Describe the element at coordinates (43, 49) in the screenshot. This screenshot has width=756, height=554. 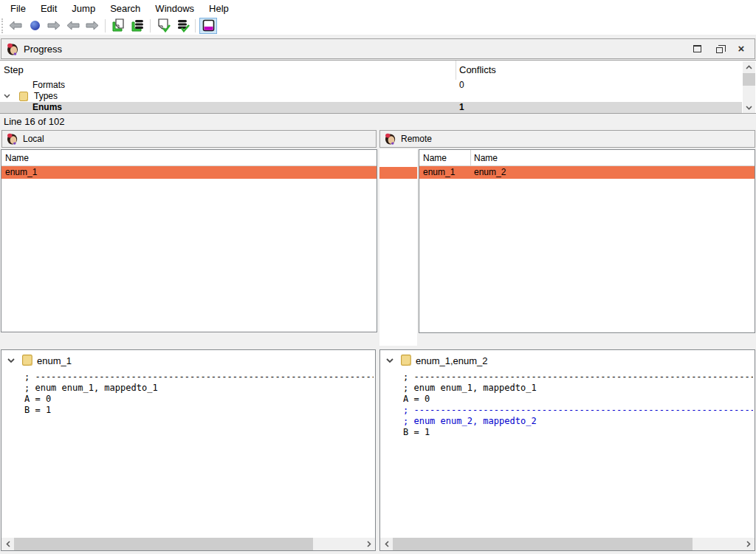
I see `progress-title: Progress` at that location.